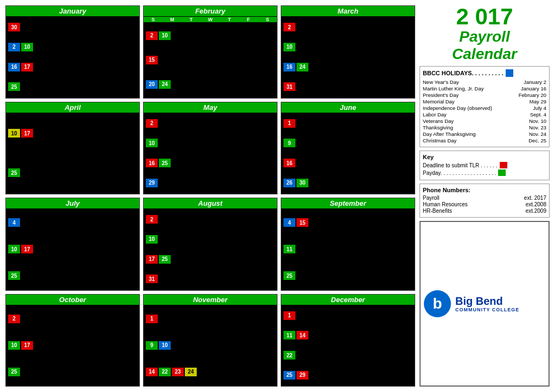  Describe the element at coordinates (73, 27) in the screenshot. I see `date-row: 30` at that location.